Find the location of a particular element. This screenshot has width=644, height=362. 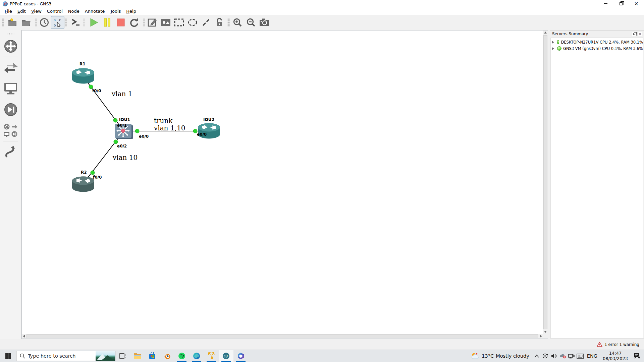

tray-overflow-button is located at coordinates (537, 356).